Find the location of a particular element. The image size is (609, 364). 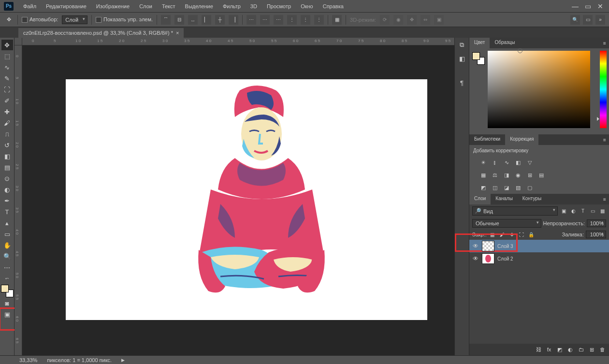

menu-filter: Фильтр is located at coordinates (232, 6).